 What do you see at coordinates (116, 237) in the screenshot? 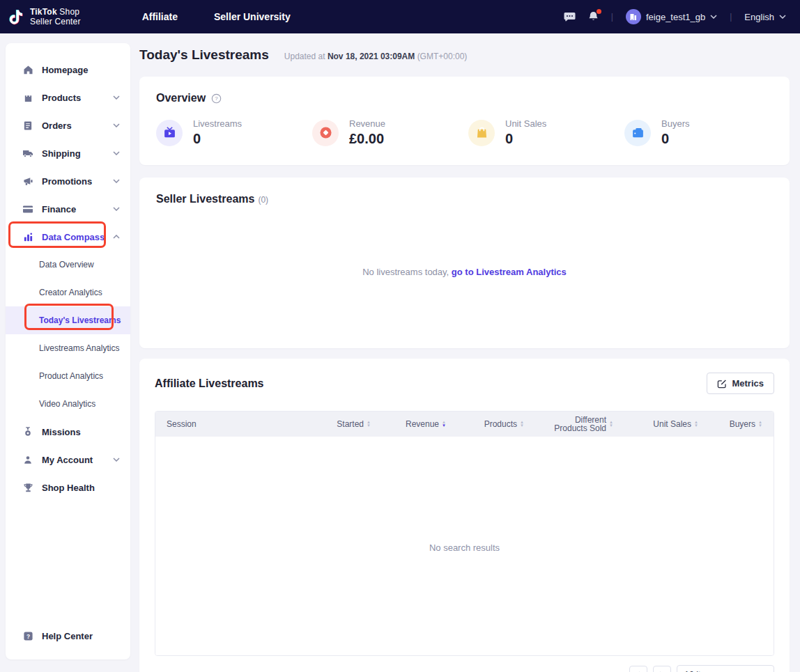
I see `chevron-up-icon` at bounding box center [116, 237].